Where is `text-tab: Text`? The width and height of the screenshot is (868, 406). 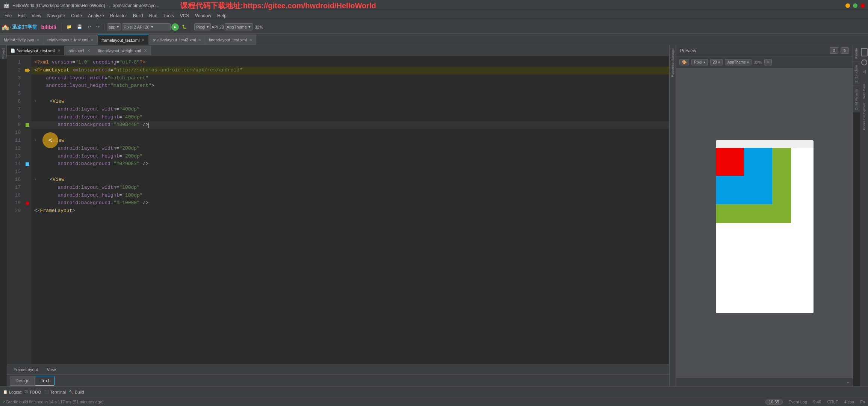 text-tab: Text is located at coordinates (45, 381).